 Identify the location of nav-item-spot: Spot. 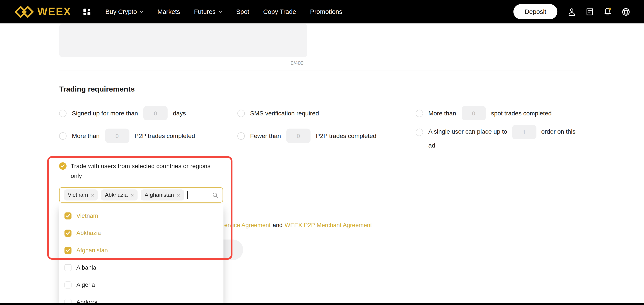
(243, 12).